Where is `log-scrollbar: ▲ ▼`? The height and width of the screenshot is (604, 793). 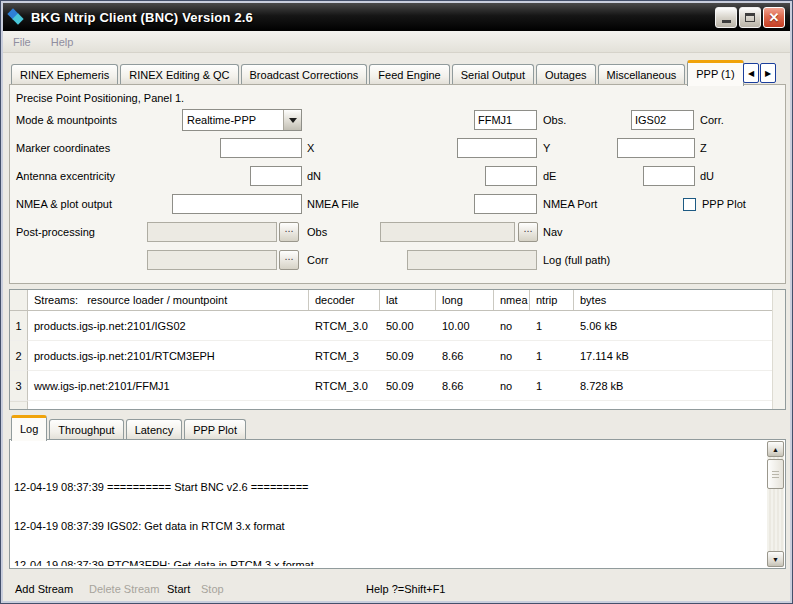
log-scrollbar: ▲ ▼ is located at coordinates (776, 504).